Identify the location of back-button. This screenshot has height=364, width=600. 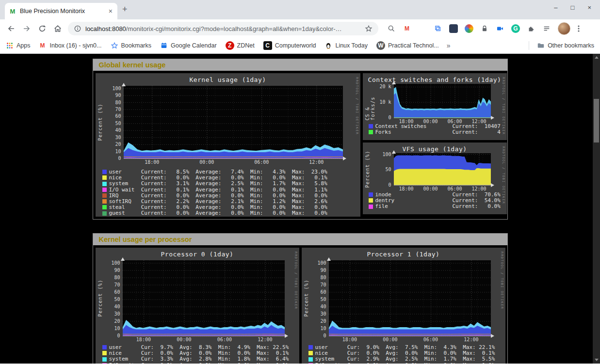
(11, 29).